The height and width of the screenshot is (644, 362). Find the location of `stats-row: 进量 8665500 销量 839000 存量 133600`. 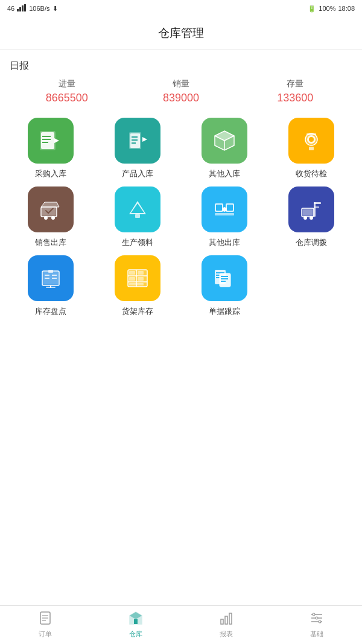

stats-row: 进量 8665500 销量 839000 存量 133600 is located at coordinates (181, 92).